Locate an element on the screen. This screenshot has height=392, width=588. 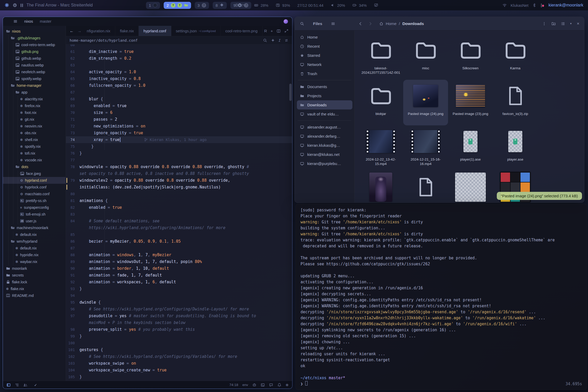
code-line-70: 70 size = 6 is located at coordinates (179, 113).